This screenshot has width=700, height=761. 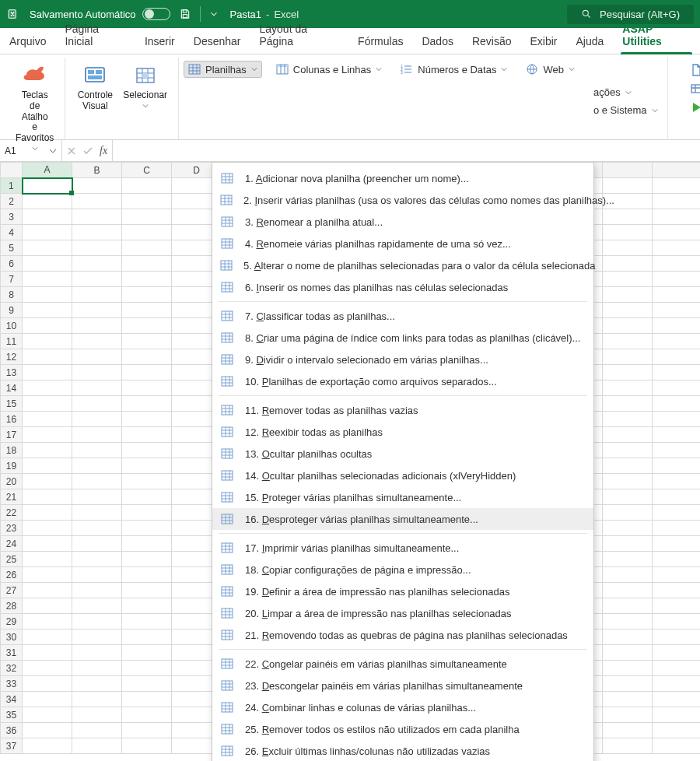 I want to click on web-dropdown: Web, so click(x=551, y=69).